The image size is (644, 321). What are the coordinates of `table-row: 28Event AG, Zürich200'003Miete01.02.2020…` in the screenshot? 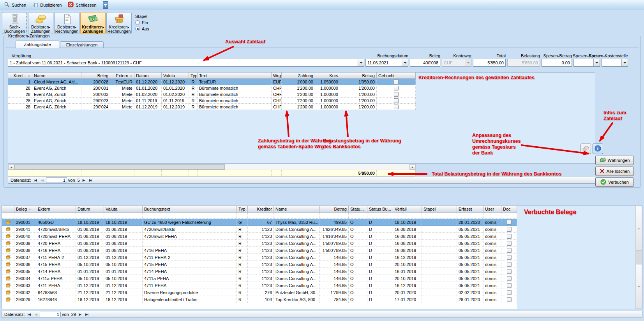 It's located at (212, 94).